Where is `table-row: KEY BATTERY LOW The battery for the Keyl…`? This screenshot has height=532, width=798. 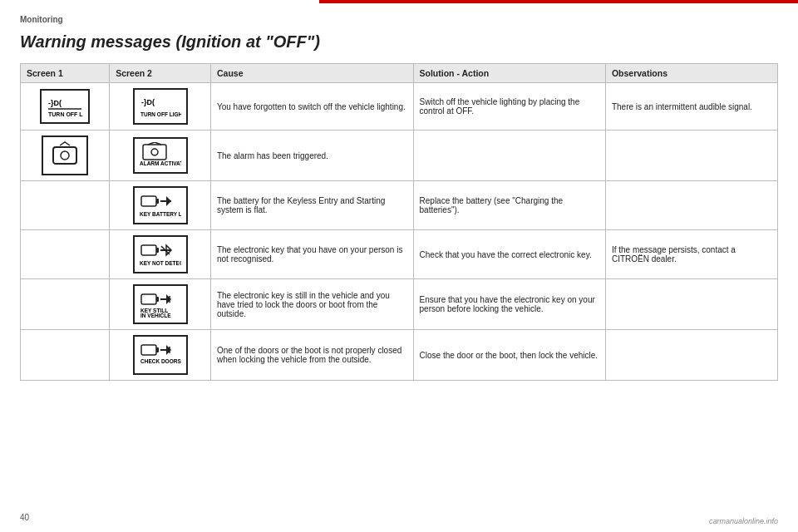
table-row: KEY BATTERY LOW The battery for the Keyl… is located at coordinates (399, 206).